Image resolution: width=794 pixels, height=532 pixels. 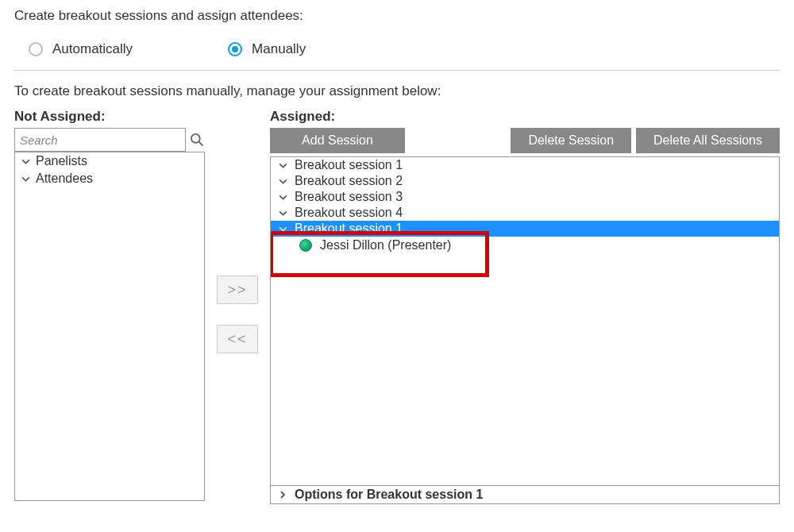 What do you see at coordinates (349, 181) in the screenshot?
I see `session-label: Breakout session 2` at bounding box center [349, 181].